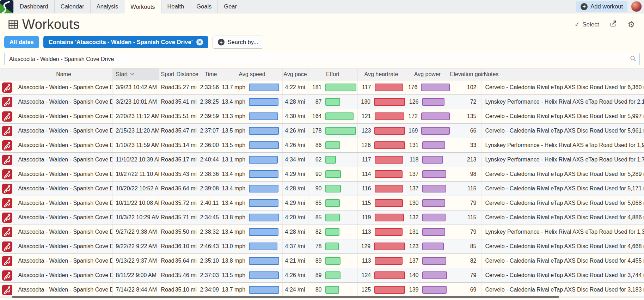 This screenshot has height=300, width=644. Describe the element at coordinates (188, 74) in the screenshot. I see `column-header-distance: Distance` at that location.